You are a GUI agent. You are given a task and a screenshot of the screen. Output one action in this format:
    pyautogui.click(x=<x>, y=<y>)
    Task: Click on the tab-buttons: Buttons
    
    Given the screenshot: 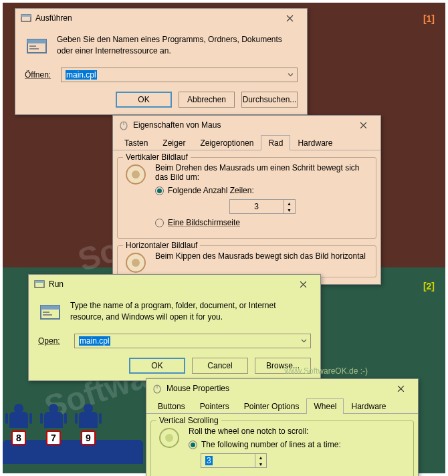 What is the action you would take?
    pyautogui.click(x=171, y=406)
    